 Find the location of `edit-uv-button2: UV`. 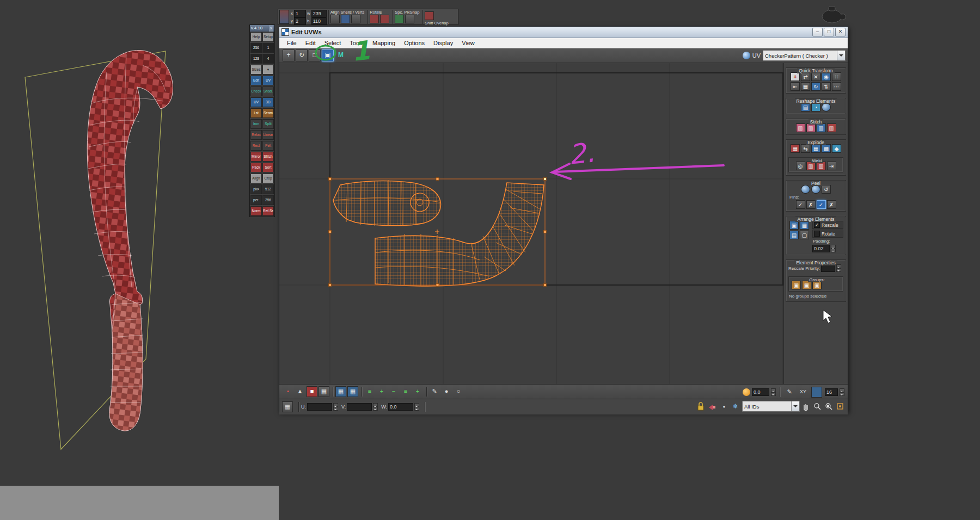

edit-uv-button2: UV is located at coordinates (268, 81).